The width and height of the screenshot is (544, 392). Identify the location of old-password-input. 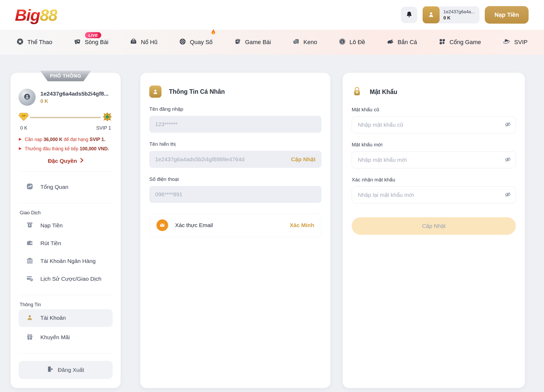
(434, 125).